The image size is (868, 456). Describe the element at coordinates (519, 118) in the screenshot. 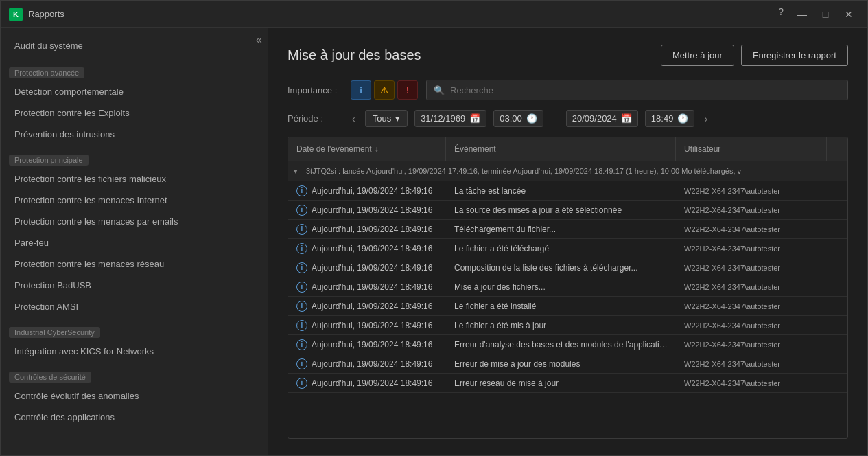

I see `time-start-input: 03:00 🕐` at that location.